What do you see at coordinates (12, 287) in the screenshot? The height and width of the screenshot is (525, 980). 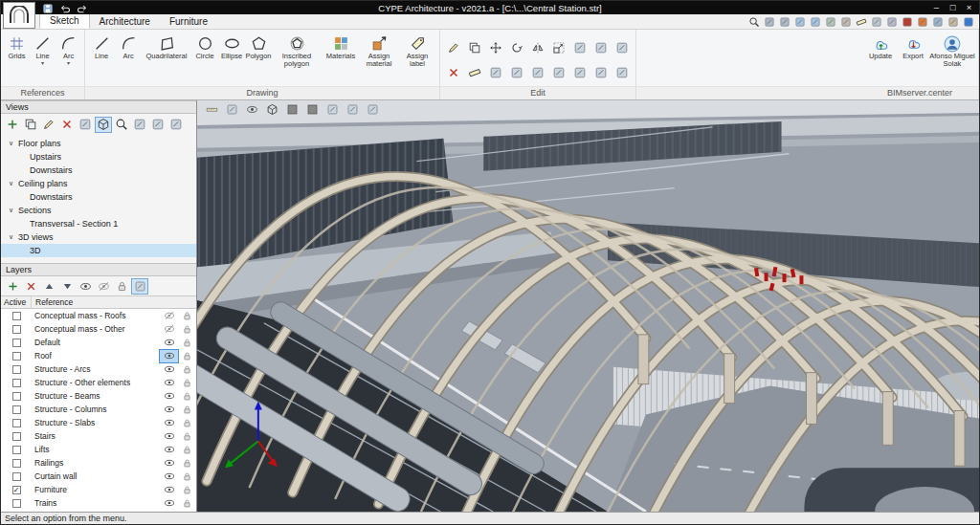 I see `add-layer-icon` at bounding box center [12, 287].